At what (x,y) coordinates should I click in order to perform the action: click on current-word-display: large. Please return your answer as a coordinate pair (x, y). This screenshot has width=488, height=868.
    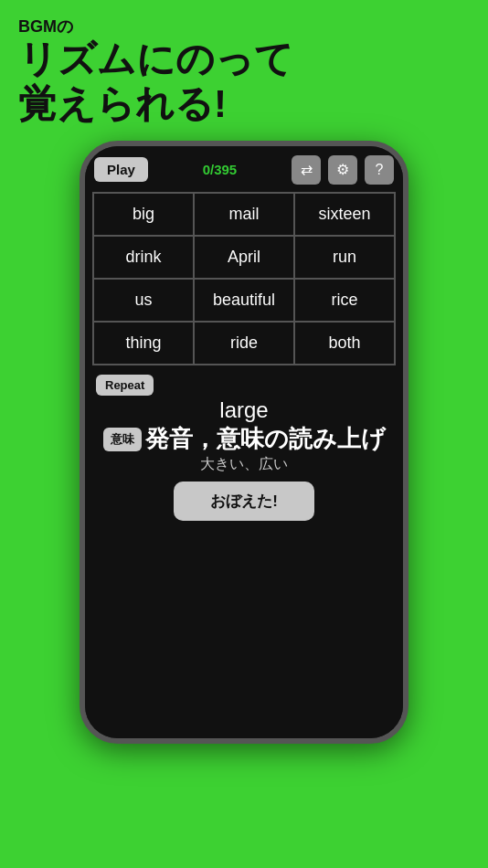
    Looking at the image, I should click on (244, 410).